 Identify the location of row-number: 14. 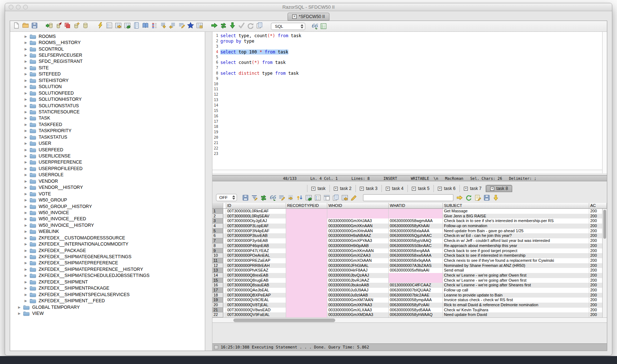
(218, 276).